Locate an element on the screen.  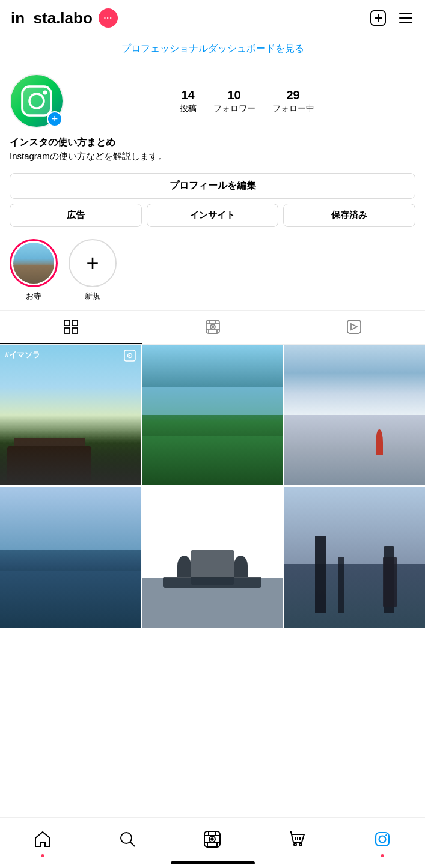
tagged-icon is located at coordinates (354, 327).